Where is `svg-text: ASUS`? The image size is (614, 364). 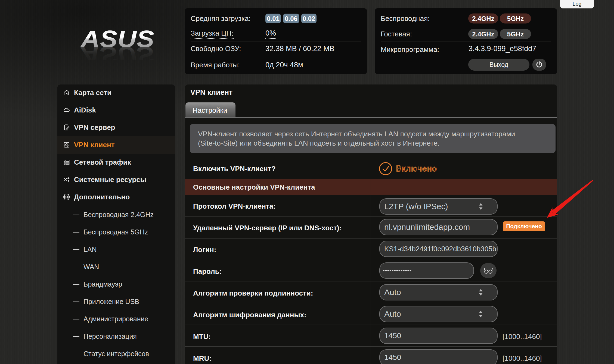 svg-text: ASUS is located at coordinates (117, 51).